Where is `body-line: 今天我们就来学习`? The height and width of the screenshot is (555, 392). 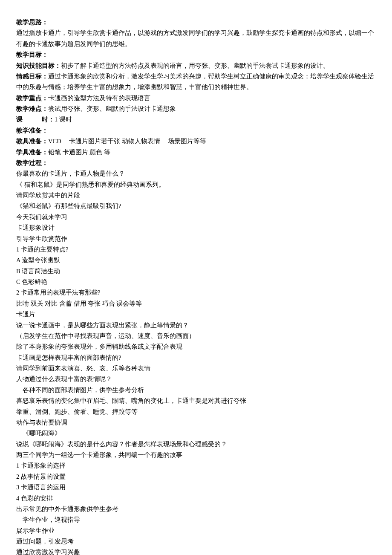
body-line: 今天我们就来学习 is located at coordinates (196, 217).